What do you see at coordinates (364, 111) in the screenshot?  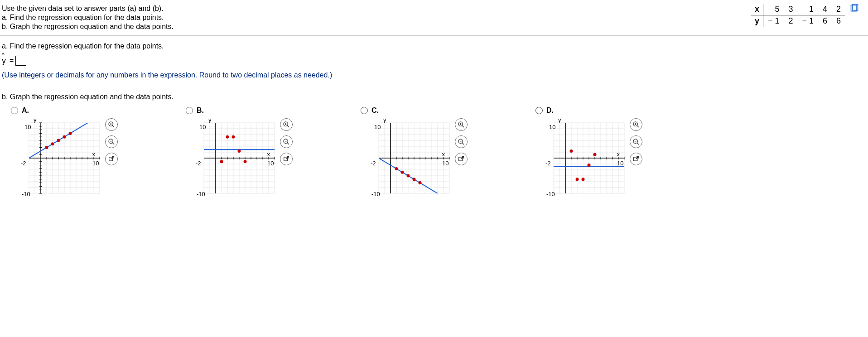 I see `radio-c` at bounding box center [364, 111].